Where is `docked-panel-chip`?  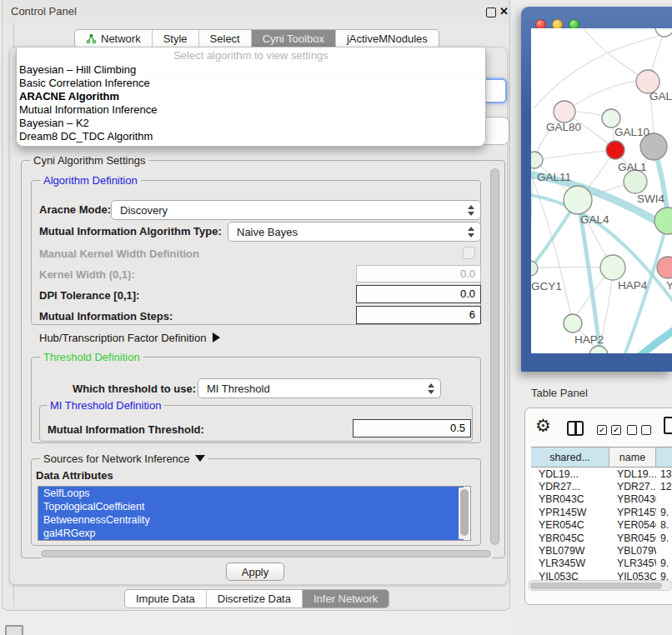
docked-panel-chip is located at coordinates (14, 630).